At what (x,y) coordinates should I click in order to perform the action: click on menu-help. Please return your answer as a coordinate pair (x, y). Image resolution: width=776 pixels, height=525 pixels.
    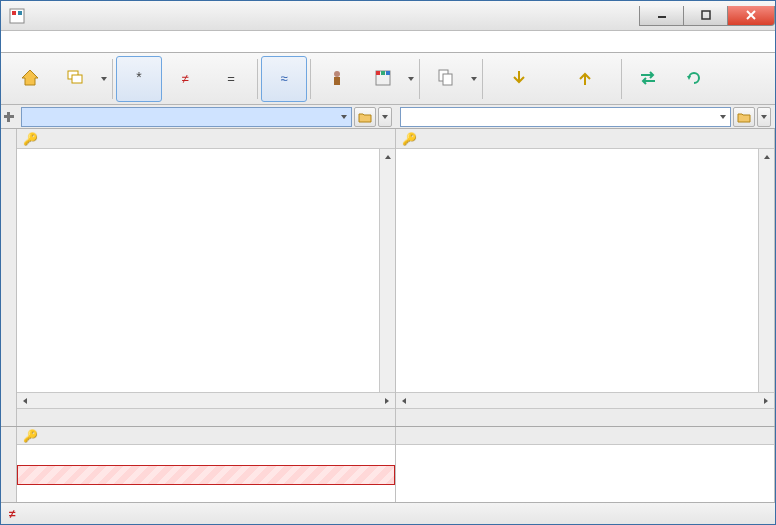
    Looking at the image, I should click on (107, 42).